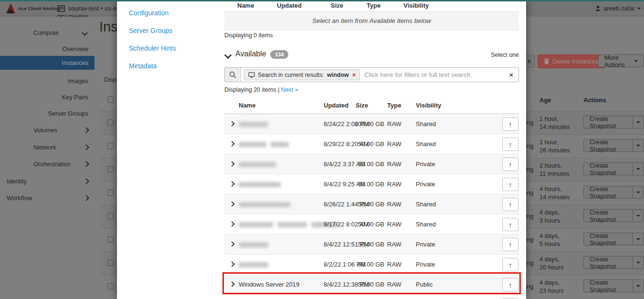 Image resolution: width=644 pixels, height=299 pixels. What do you see at coordinates (555, 193) in the screenshot?
I see `age-cell: 4 hours,14 minutes` at bounding box center [555, 193].